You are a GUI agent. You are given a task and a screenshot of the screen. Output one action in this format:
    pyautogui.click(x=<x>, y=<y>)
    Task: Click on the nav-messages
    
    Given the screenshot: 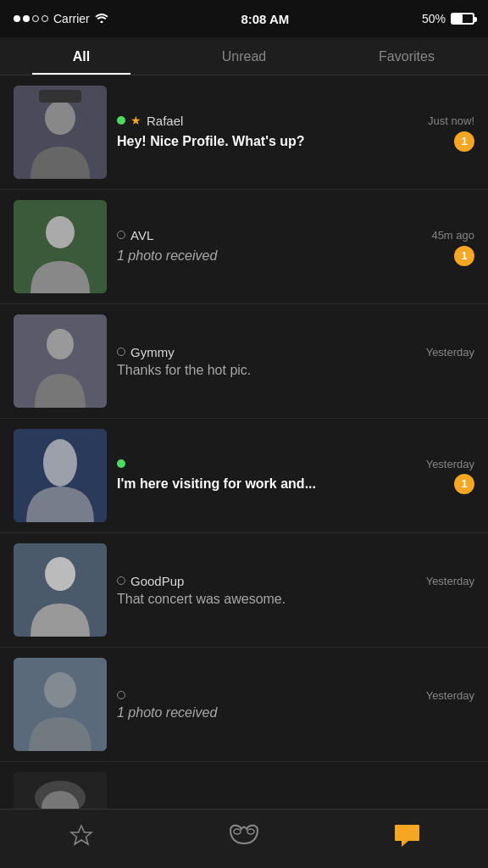 What is the action you would take?
    pyautogui.click(x=407, y=839)
    